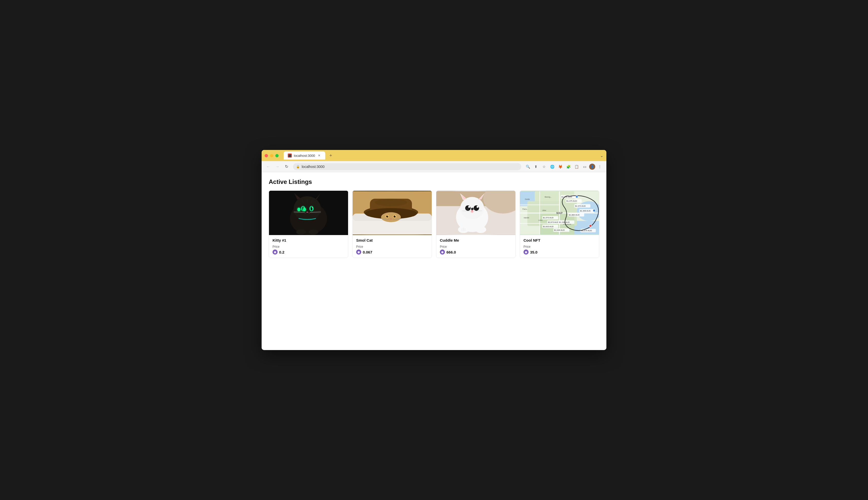 The image size is (868, 500). Describe the element at coordinates (476, 224) in the screenshot. I see `listing-card-cuddle-me: Cuddle Me Price ◉ 666.0` at that location.